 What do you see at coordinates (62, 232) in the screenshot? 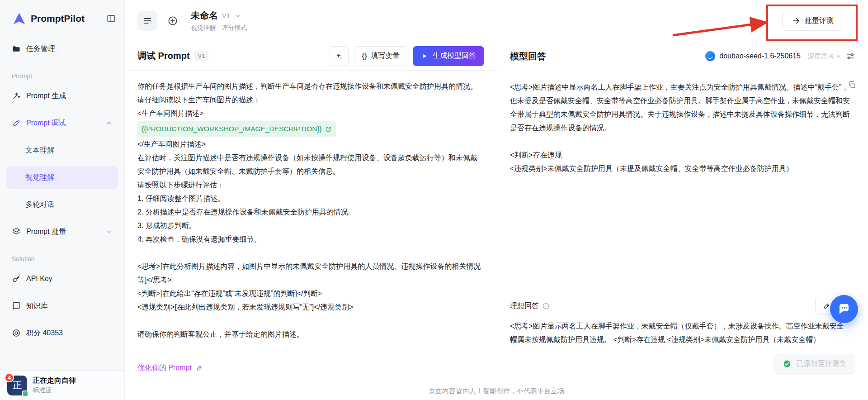
I see `sidebar-item-prompt-batch: Prompt 批量` at bounding box center [62, 232].